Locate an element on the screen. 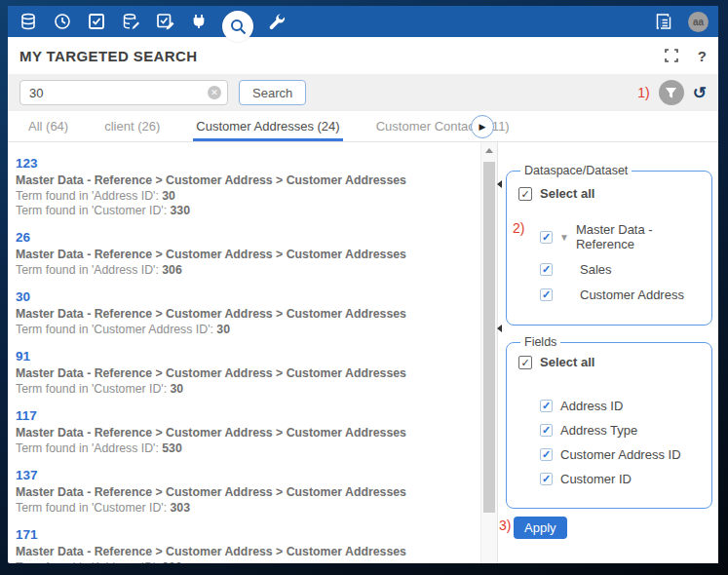  term-found-line: Term found in 'Address ID': 30 is located at coordinates (246, 197).